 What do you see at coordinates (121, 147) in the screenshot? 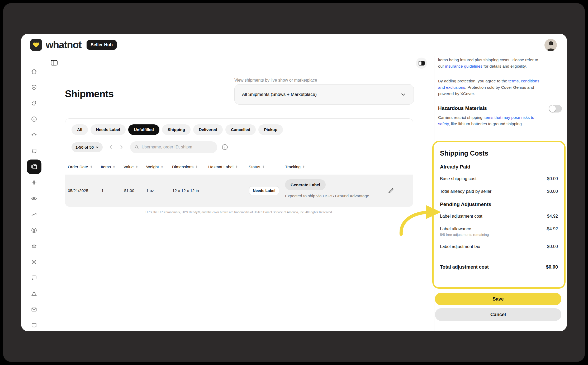
I see `next-page-button` at bounding box center [121, 147].